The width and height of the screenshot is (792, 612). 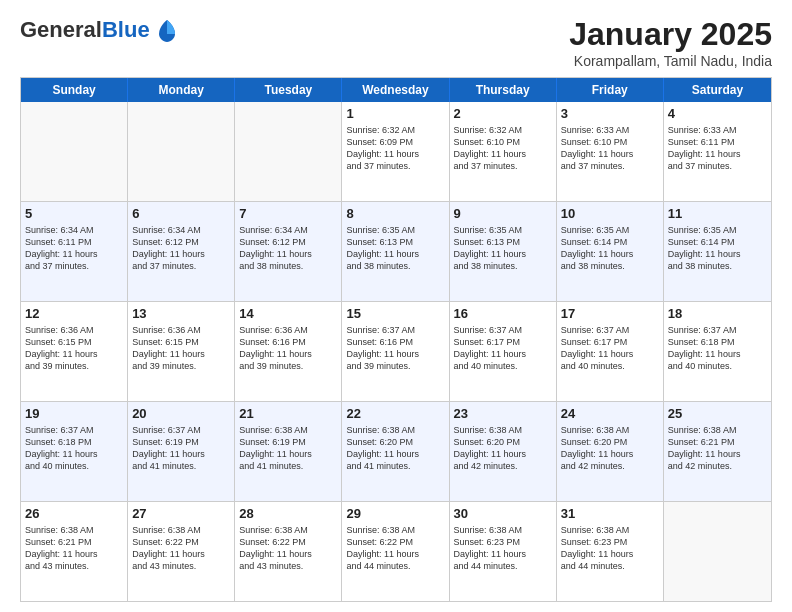 What do you see at coordinates (396, 90) in the screenshot?
I see `header-day-wednesday: Wednesday` at bounding box center [396, 90].